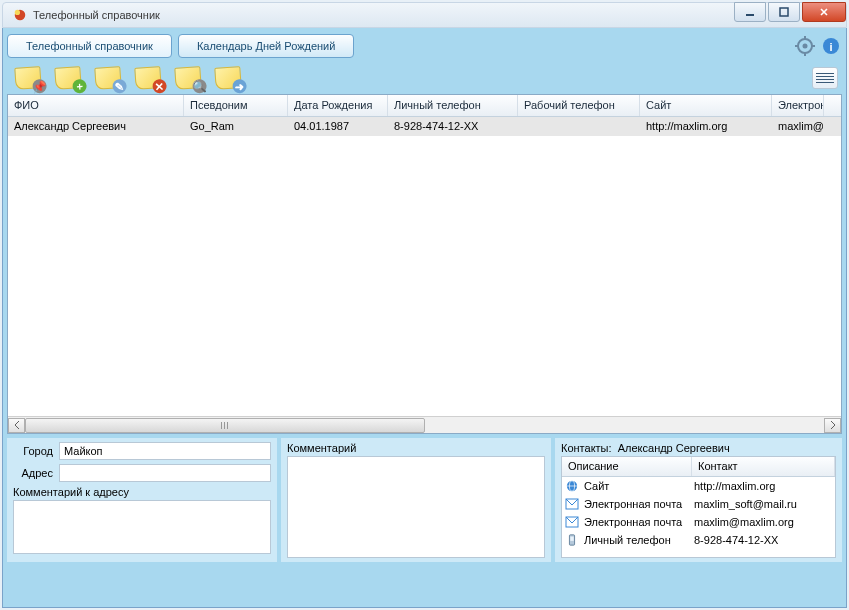 The image size is (849, 610). Describe the element at coordinates (453, 106) in the screenshot. I see `col-personal-phone: Личный телефон` at that location.